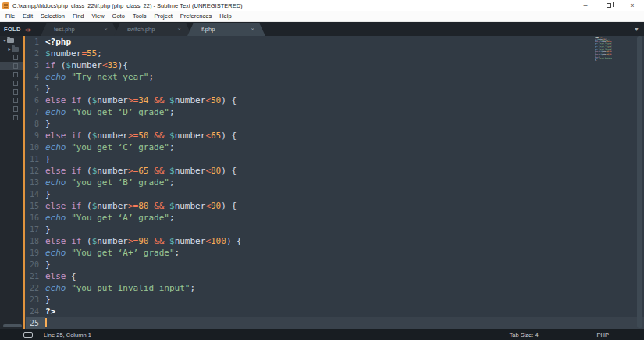 The width and height of the screenshot is (644, 340). Describe the element at coordinates (162, 16) in the screenshot. I see `menu-item-project: Project` at that location.